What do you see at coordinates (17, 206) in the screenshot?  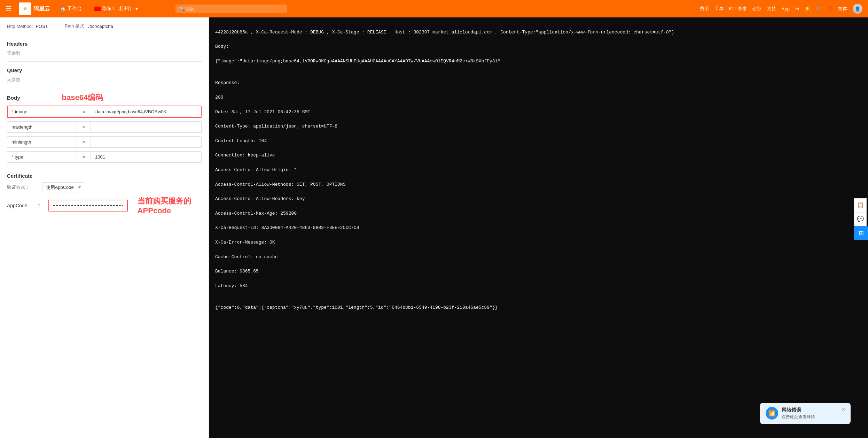 I see `appcode-label: AppCode` at bounding box center [17, 206].